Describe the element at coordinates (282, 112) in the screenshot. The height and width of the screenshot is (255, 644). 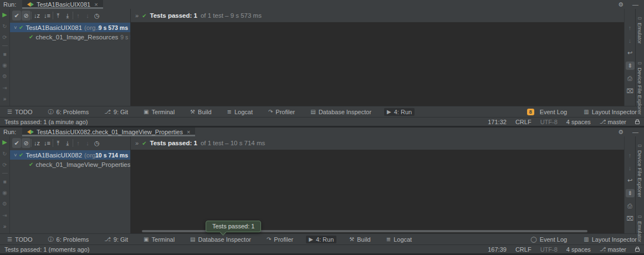
I see `toolwindow-profiler: ↷Profiler` at that location.